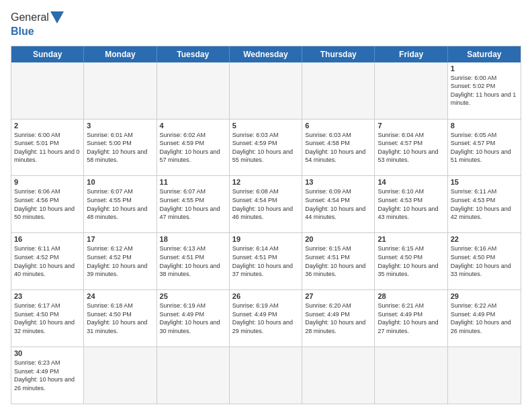 This screenshot has height=411, width=532. I want to click on calendar-cell: 10Sunrise: 6:07 AMSunset: 4:55 PMDayligh…, so click(120, 204).